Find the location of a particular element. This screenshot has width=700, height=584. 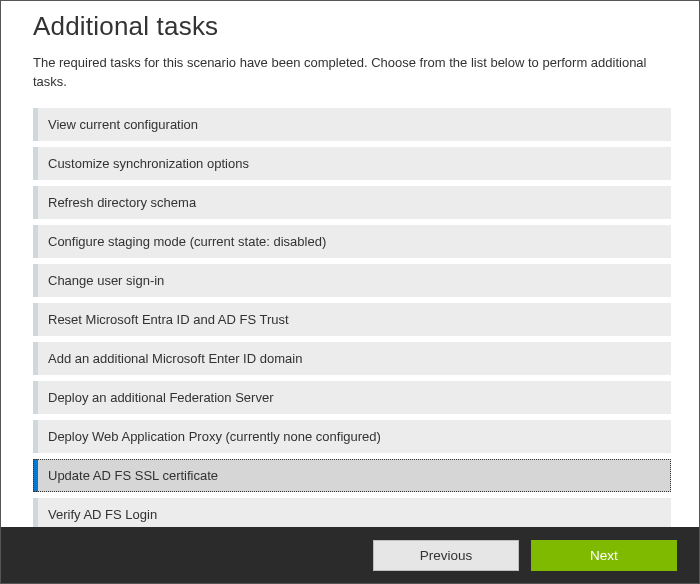

task-change-user-sign-in: Change user sign-in is located at coordinates (352, 280).